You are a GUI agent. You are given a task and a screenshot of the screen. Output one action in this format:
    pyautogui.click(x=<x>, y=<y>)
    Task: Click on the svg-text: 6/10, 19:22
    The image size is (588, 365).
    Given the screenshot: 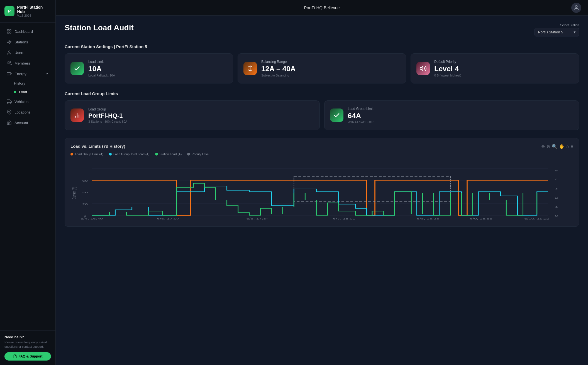 What is the action you would take?
    pyautogui.click(x=537, y=219)
    